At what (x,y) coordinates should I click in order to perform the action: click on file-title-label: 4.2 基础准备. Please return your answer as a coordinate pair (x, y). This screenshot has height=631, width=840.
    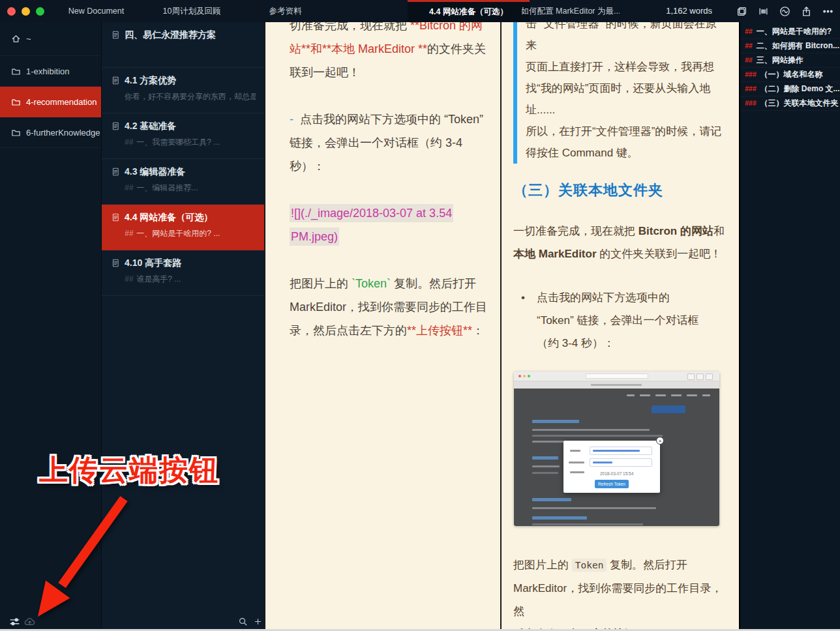
    Looking at the image, I should click on (150, 126).